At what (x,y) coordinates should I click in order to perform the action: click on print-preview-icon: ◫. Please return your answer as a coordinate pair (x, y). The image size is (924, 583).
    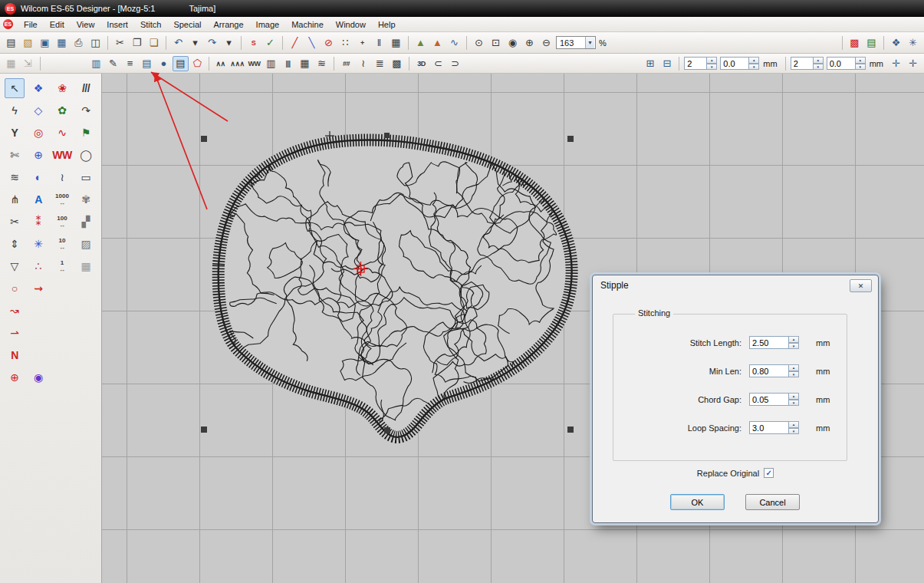
    Looking at the image, I should click on (95, 43).